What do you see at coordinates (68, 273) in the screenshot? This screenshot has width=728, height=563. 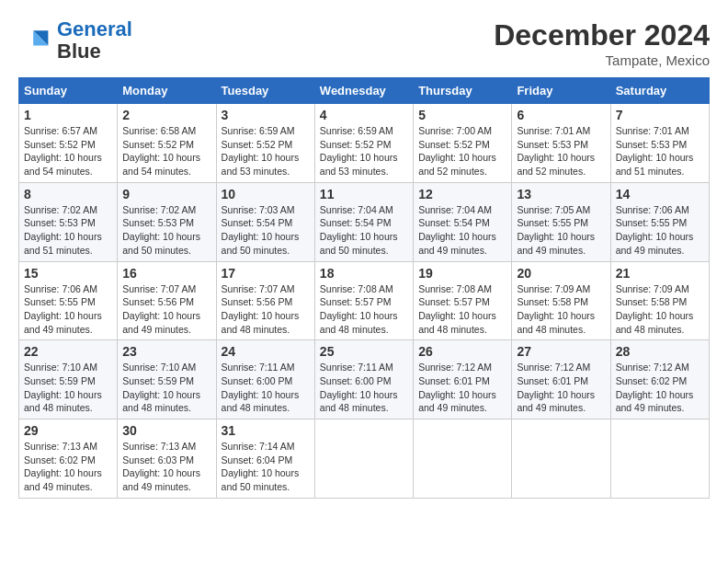 I see `day-number: 15` at bounding box center [68, 273].